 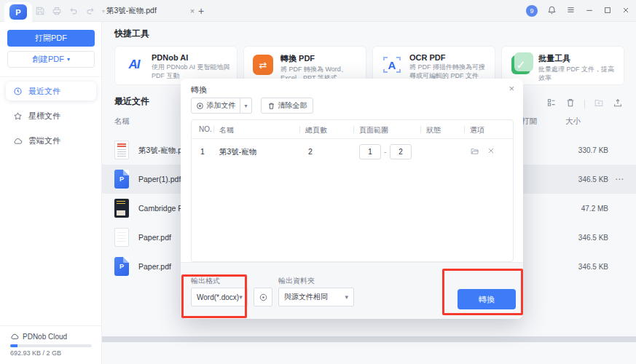 I want to click on open-folder-icon, so click(x=475, y=151).